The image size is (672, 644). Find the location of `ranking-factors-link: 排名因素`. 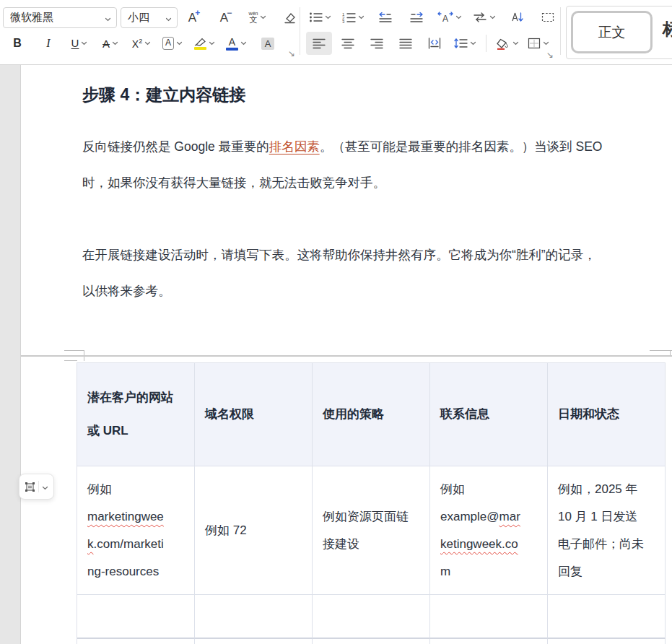

ranking-factors-link: 排名因素 is located at coordinates (294, 147).